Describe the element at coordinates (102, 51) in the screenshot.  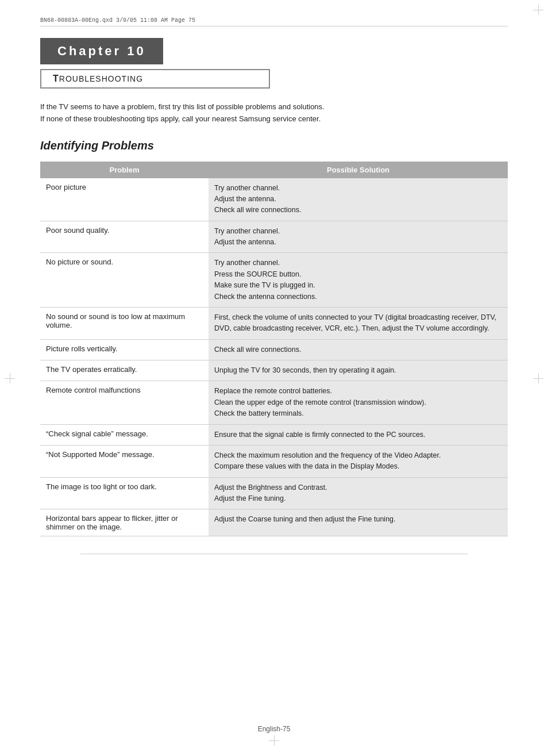
I see `chapter-title: Chapter 10` at that location.